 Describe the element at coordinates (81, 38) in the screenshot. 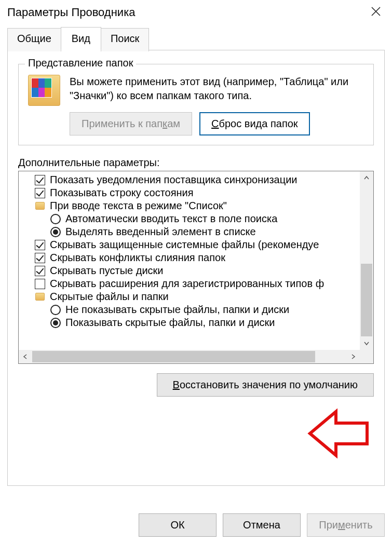

I see `tab-view: Вид` at that location.